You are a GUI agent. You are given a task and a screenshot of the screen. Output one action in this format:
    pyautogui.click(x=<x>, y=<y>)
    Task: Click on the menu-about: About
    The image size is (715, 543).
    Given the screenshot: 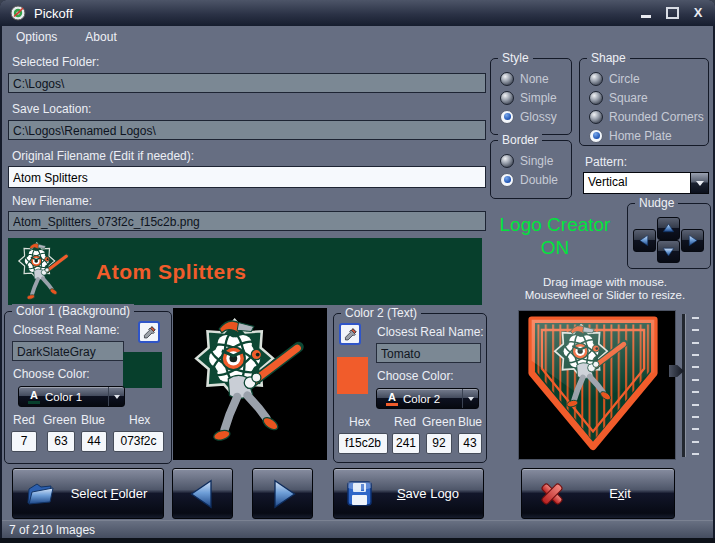 What is the action you would take?
    pyautogui.click(x=100, y=37)
    